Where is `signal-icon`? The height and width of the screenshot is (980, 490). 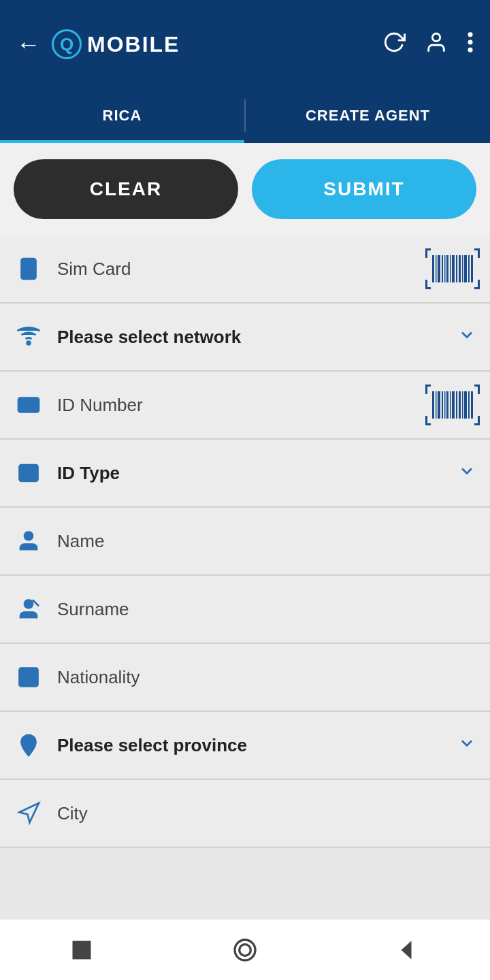 signal-icon is located at coordinates (29, 337).